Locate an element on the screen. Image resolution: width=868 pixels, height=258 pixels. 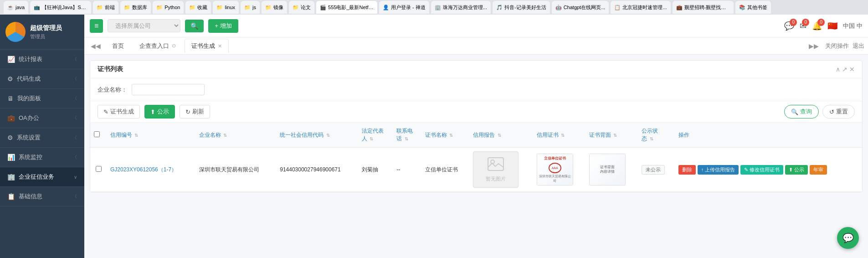
tab-jianbi: 💼 觐壁招聘-觐壁找工... is located at coordinates (703, 7).